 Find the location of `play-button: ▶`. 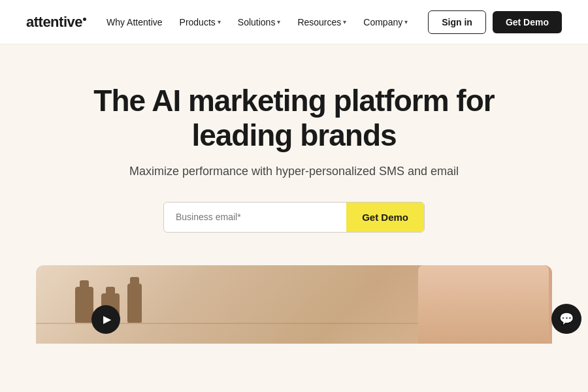

play-button: ▶ is located at coordinates (106, 319).